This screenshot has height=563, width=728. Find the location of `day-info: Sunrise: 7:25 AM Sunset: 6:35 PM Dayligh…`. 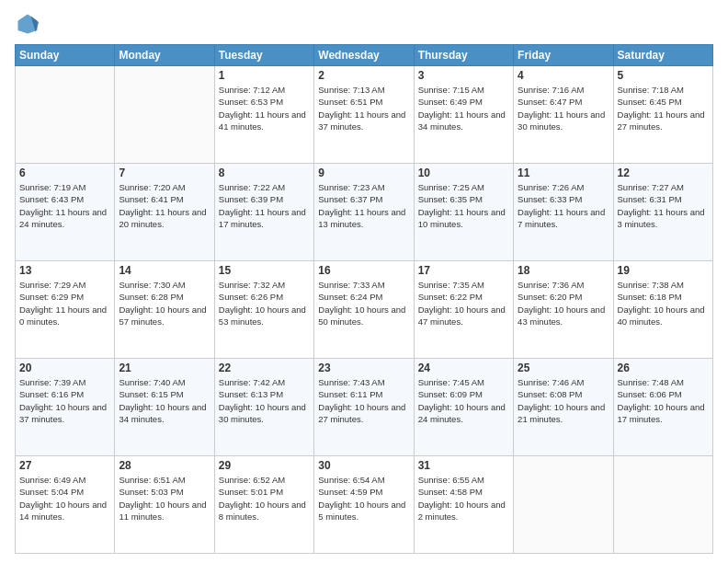

day-info: Sunrise: 7:25 AM Sunset: 6:35 PM Dayligh… is located at coordinates (463, 206).